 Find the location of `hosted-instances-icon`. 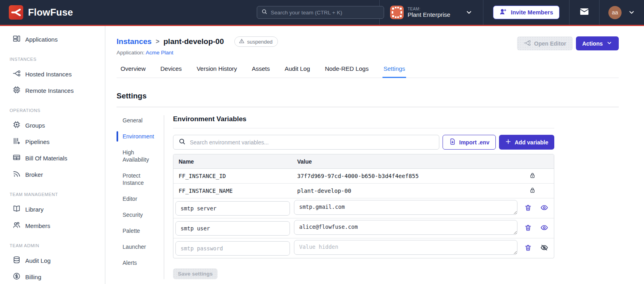

hosted-instances-icon is located at coordinates (17, 74).